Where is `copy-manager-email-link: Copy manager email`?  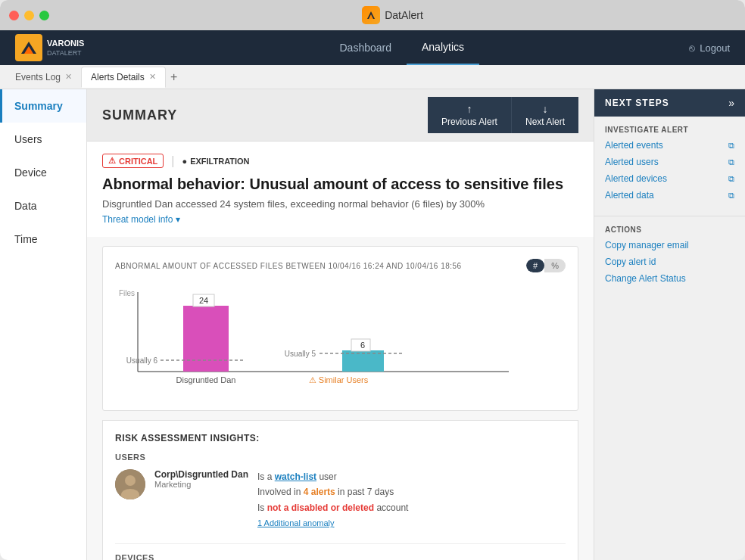 copy-manager-email-link: Copy manager email is located at coordinates (669, 245).